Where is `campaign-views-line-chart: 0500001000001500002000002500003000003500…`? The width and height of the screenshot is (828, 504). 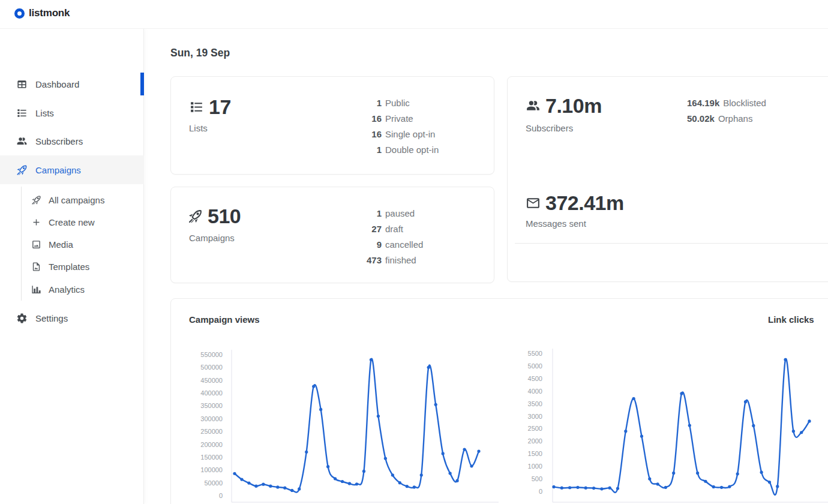
campaign-views-line-chart: 0500001000001500002000002500003000003500… is located at coordinates (340, 424).